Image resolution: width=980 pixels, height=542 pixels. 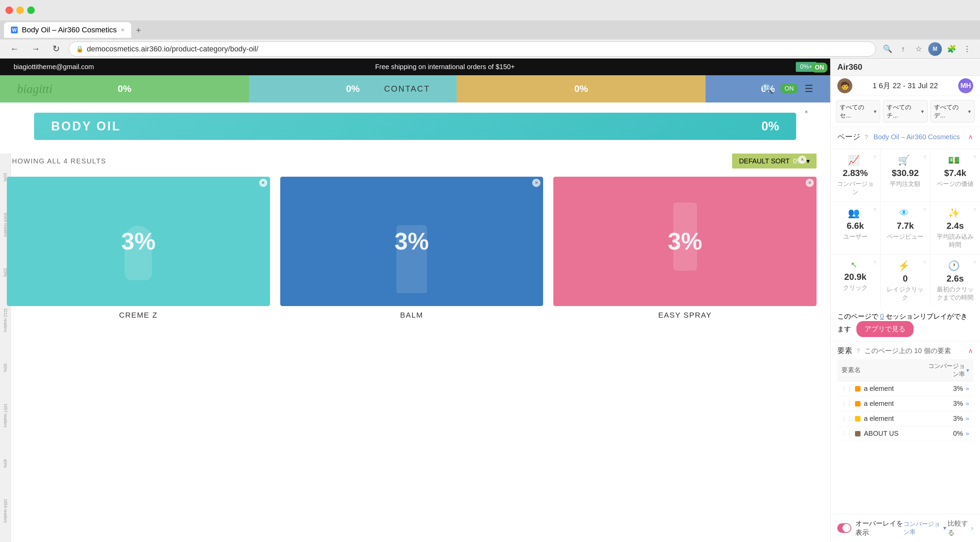 What do you see at coordinates (855, 173) in the screenshot?
I see `conversion-value: 2.83%` at bounding box center [855, 173].